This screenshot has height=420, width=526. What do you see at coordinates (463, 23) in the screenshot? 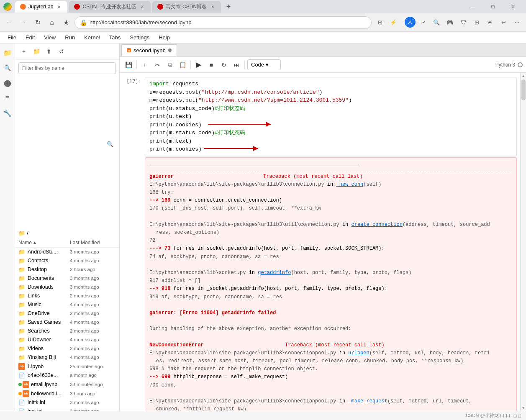
I see `shield-button: 🛡` at bounding box center [463, 23].